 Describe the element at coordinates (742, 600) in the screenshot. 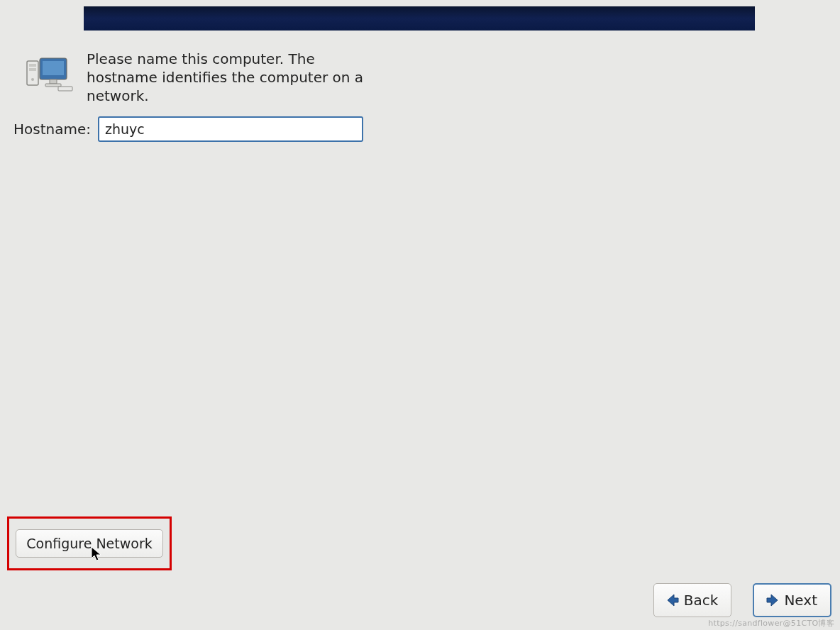

I see `nav-buttons: Back Next` at that location.